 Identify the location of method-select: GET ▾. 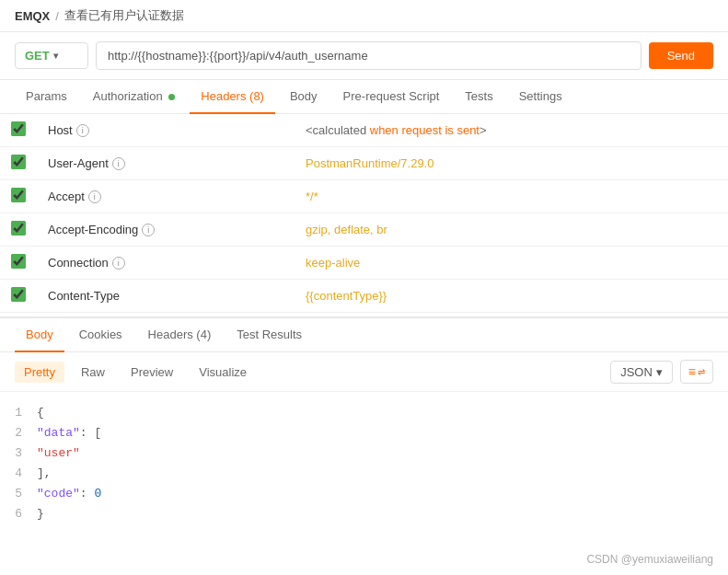
(52, 55).